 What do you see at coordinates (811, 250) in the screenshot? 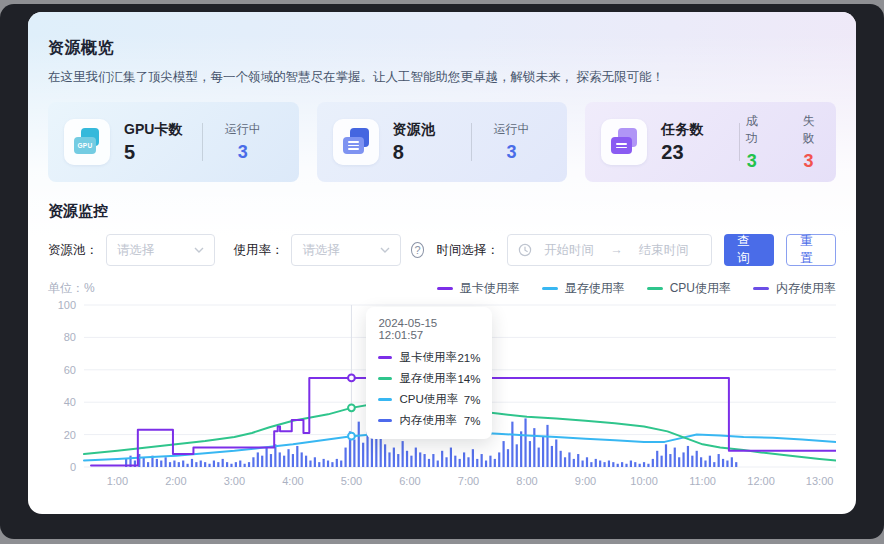
I see `reset-button: 重置` at bounding box center [811, 250].